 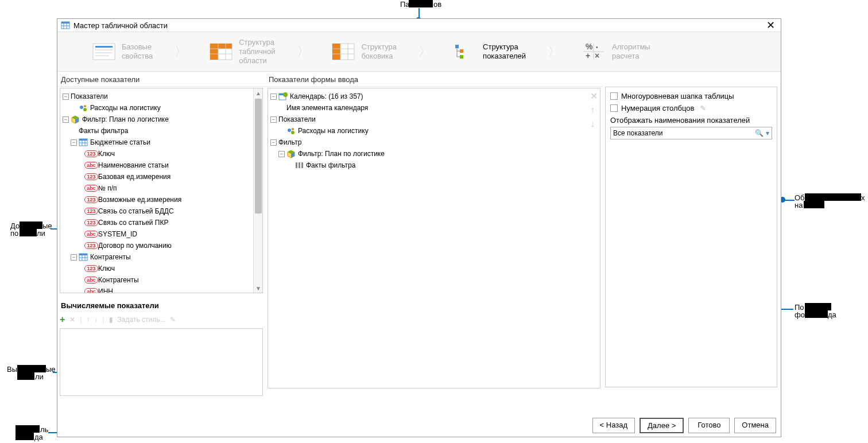 What do you see at coordinates (161, 362) in the screenshot?
I see `calculated-list` at bounding box center [161, 362].